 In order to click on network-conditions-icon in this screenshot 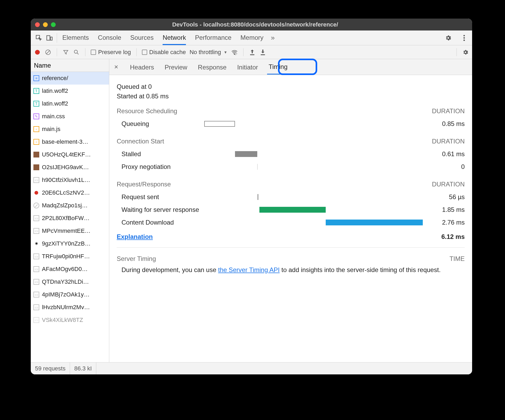, I will do `click(234, 52)`.